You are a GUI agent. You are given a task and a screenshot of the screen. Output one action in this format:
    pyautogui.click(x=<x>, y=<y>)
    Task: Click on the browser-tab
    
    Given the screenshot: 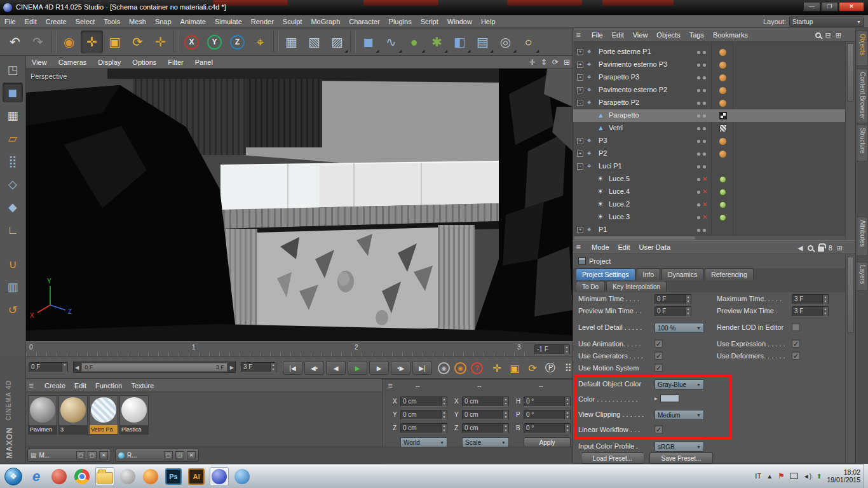 What is the action you would take?
    pyautogui.click(x=545, y=3)
    